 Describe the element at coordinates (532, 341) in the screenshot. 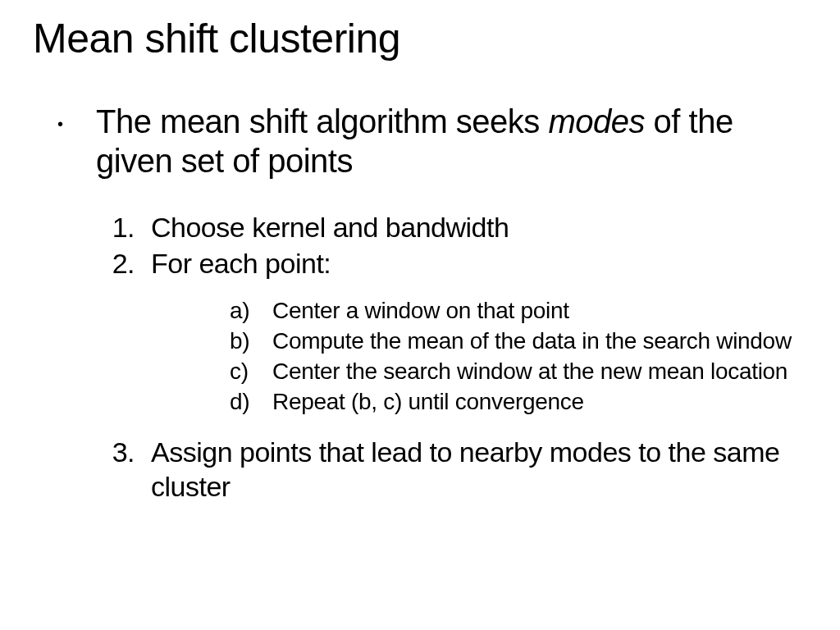

I see `substep-text: Compute the mean of the data in the sear…` at that location.